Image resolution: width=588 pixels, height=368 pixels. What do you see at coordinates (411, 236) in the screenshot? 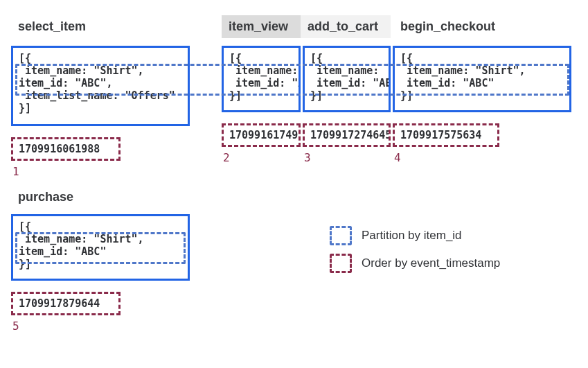
I see `legend-text-partition: Partition by item_id` at bounding box center [411, 236].